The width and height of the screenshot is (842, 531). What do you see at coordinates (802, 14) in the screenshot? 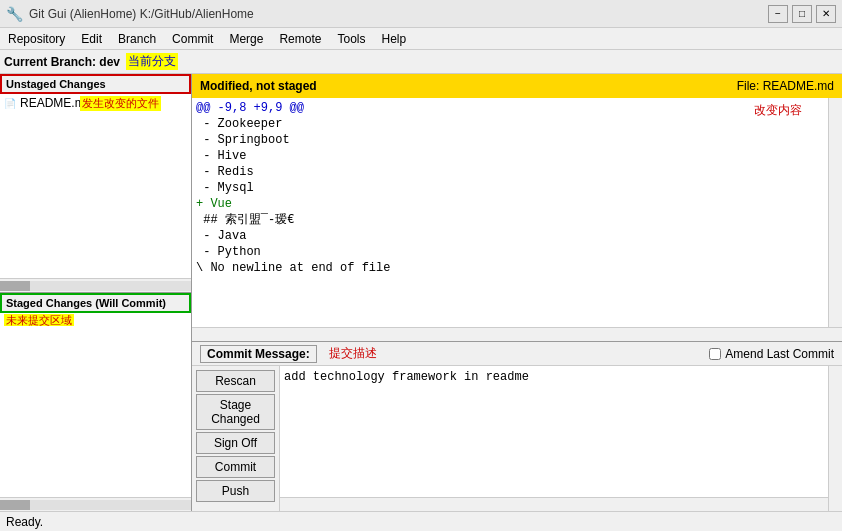
I see `window-controls: − □ ✕` at bounding box center [802, 14].